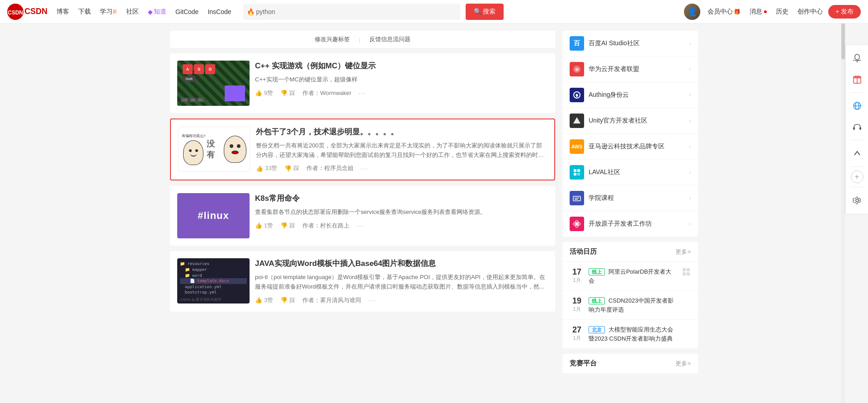  Describe the element at coordinates (213, 281) in the screenshot. I see `article-thumb-4: 📁 resources 📁 mapper 📁 word 📄 template.d…` at that location.